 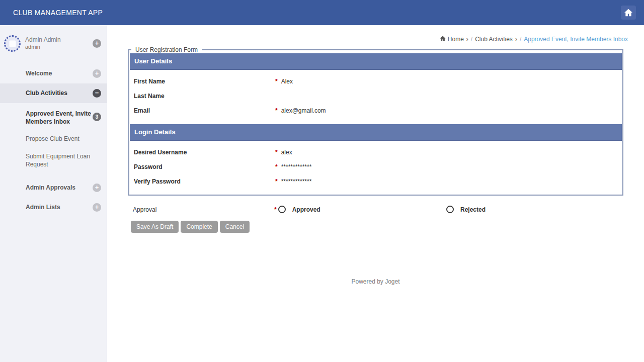 What do you see at coordinates (234, 227) in the screenshot?
I see `cancel-button: Cancel` at bounding box center [234, 227].